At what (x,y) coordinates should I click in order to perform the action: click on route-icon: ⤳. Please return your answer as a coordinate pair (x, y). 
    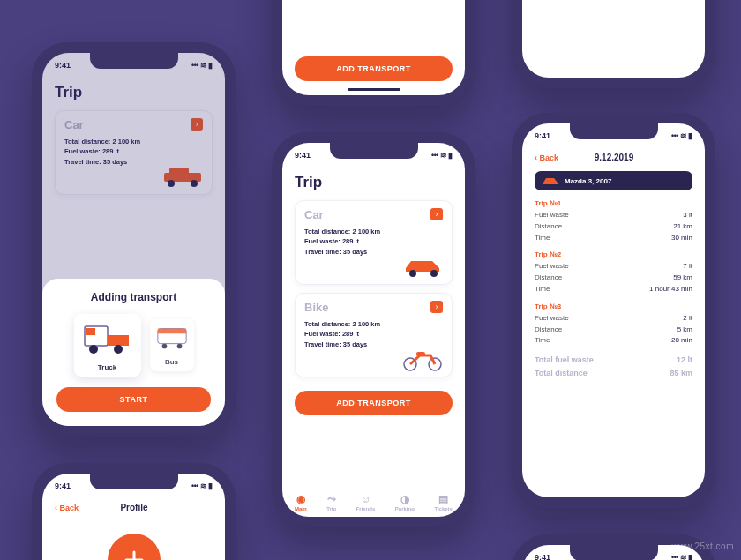
    Looking at the image, I should click on (332, 499).